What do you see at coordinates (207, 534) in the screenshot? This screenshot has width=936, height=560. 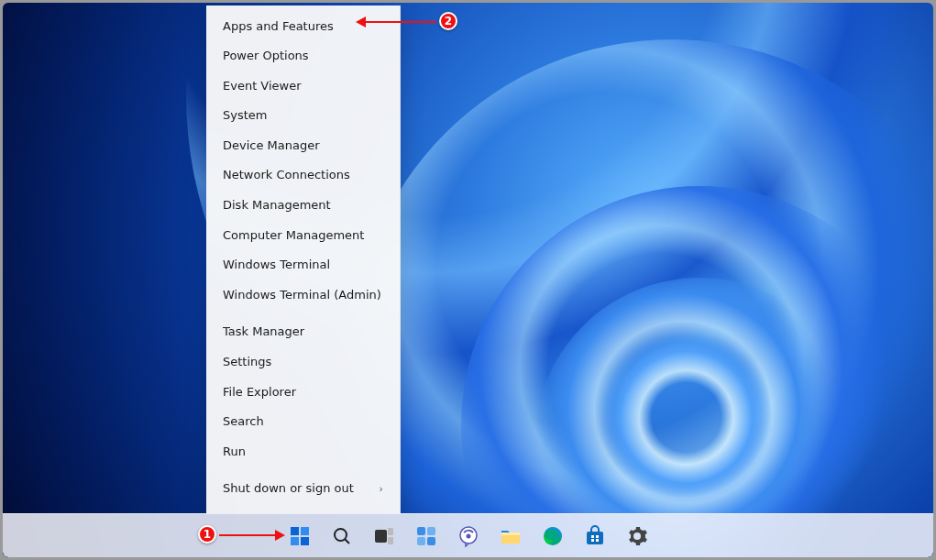 I see `annotation-badge-1-label: 1` at bounding box center [207, 534].